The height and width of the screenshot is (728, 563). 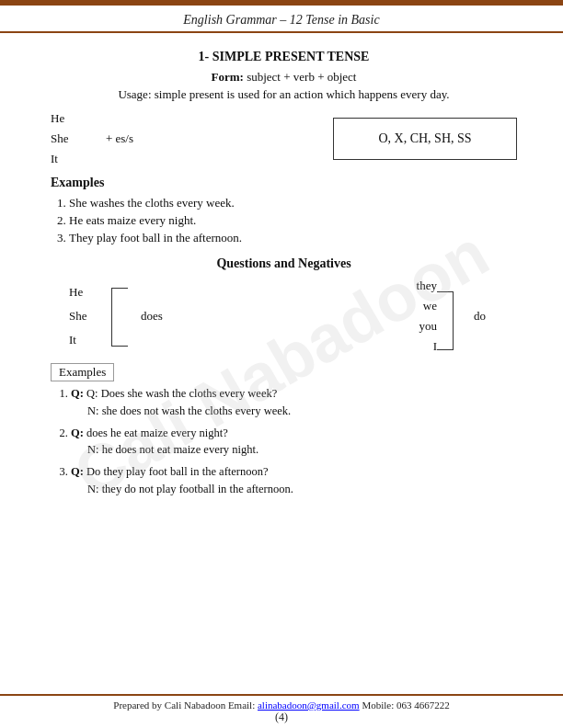 I want to click on plus-suffix: + es/s, so click(x=120, y=139).